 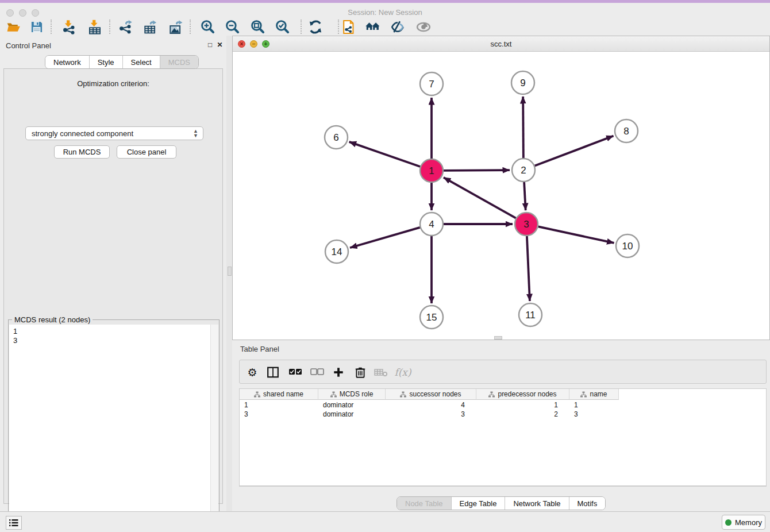 What do you see at coordinates (431, 414) in the screenshot?
I see `cell-successor-nodes: 3` at bounding box center [431, 414].